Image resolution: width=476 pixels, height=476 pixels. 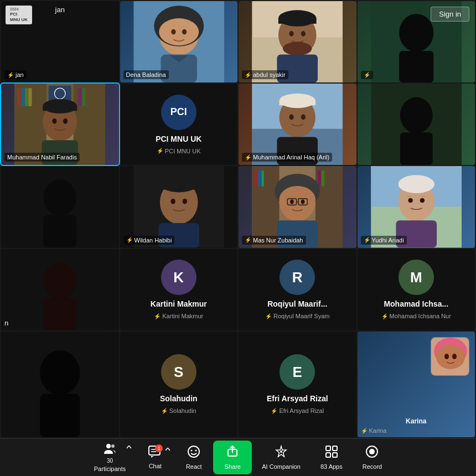 I want to click on participant-cell-jan: 2024 PCI MNU UK jan ⚡ jan, so click(x=60, y=42).